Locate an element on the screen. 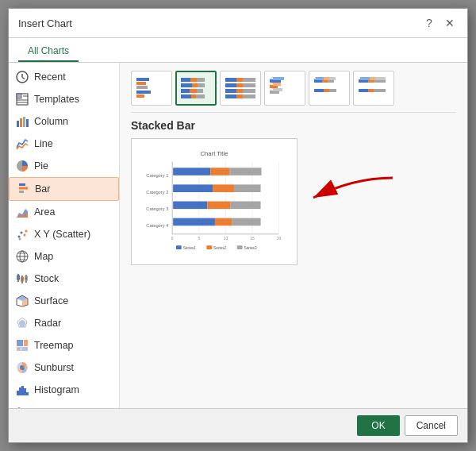 The image size is (476, 451). sidebar-item-xy-scatter: X Y (Scatter) is located at coordinates (63, 234).